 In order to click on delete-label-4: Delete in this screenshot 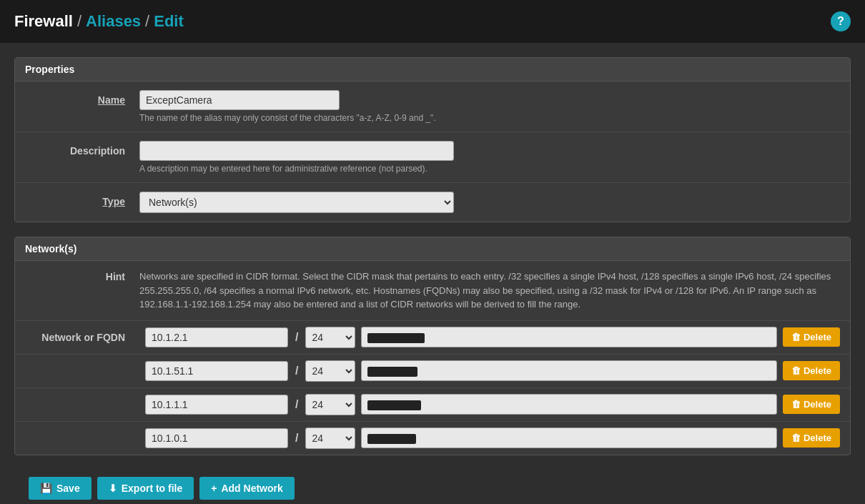, I will do `click(818, 438)`.